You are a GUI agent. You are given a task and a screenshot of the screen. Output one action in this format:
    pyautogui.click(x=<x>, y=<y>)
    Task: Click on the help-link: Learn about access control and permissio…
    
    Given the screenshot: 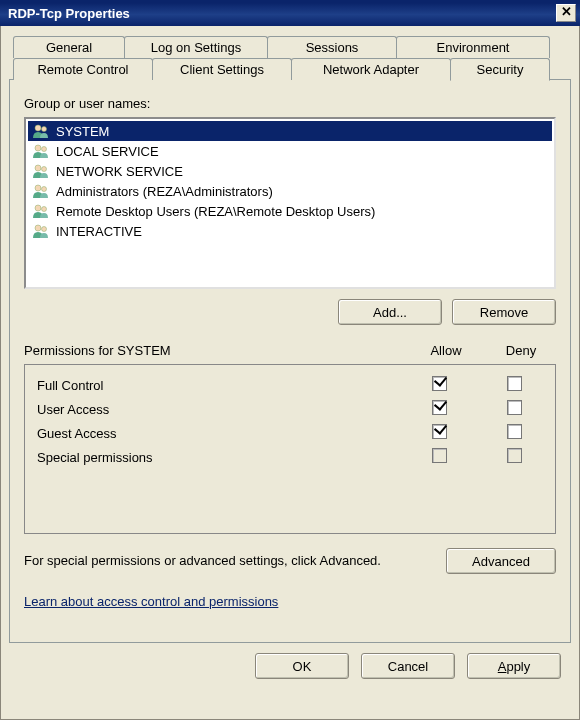 What is the action you would take?
    pyautogui.click(x=151, y=602)
    